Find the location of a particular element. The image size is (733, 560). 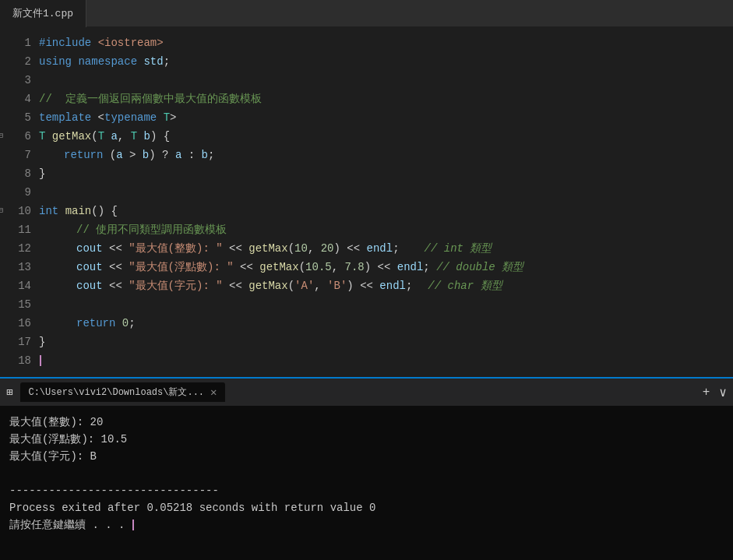

line-number-11: 11 is located at coordinates (19, 230).